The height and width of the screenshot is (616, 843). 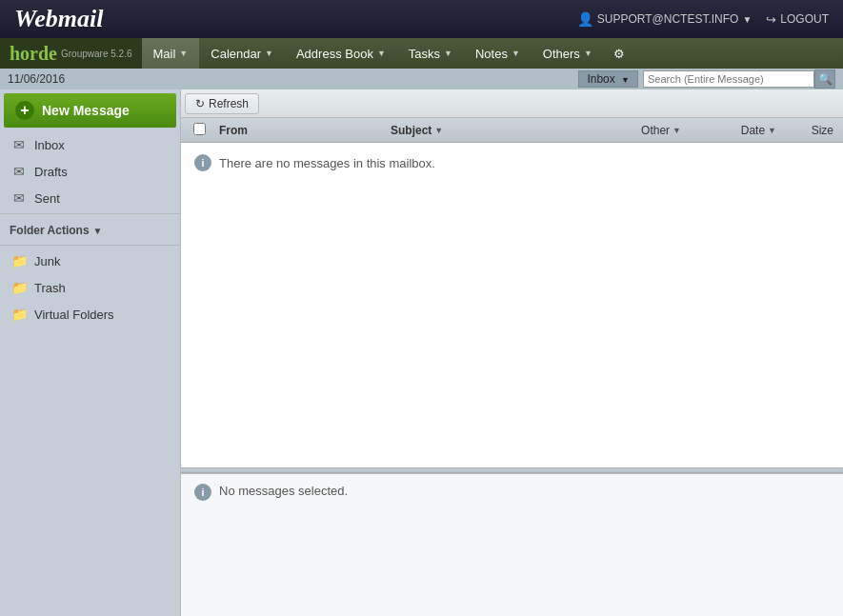 What do you see at coordinates (772, 130) in the screenshot?
I see `date-sort-icon: ▼` at bounding box center [772, 130].